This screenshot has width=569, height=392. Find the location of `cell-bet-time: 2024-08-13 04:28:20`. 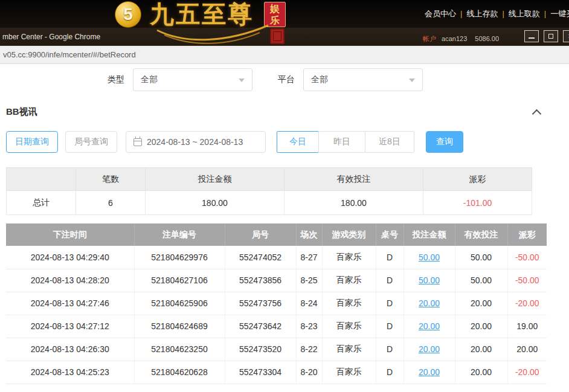

cell-bet-time: 2024-08-13 04:28:20 is located at coordinates (70, 280).